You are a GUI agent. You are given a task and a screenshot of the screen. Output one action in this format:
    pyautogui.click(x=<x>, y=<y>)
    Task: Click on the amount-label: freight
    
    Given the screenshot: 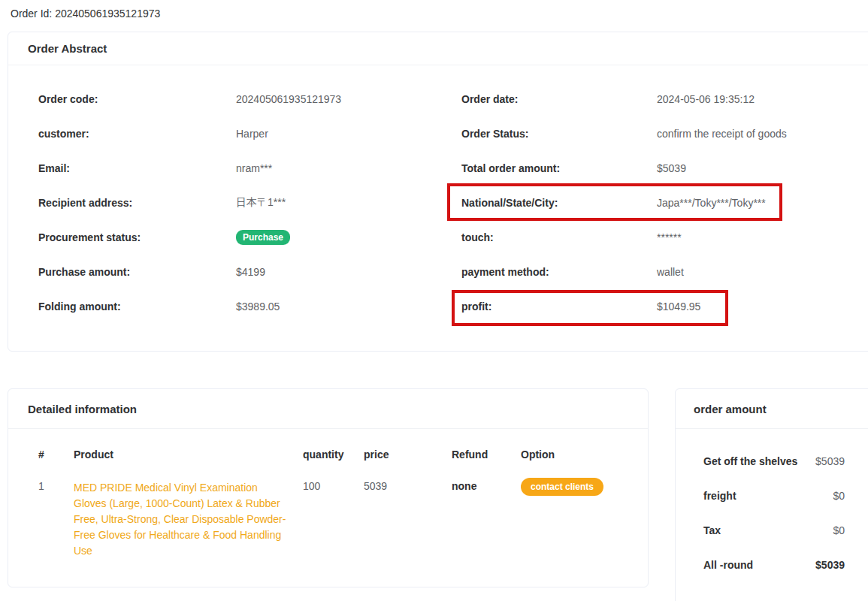 What is the action you would take?
    pyautogui.click(x=768, y=496)
    